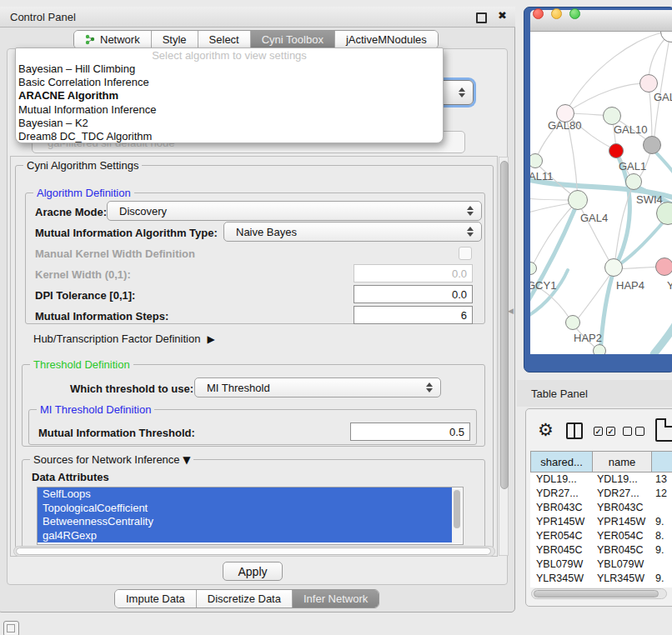 Image resolution: width=672 pixels, height=635 pixels. I want to click on collapsed-arrow-icon: ▶, so click(210, 339).